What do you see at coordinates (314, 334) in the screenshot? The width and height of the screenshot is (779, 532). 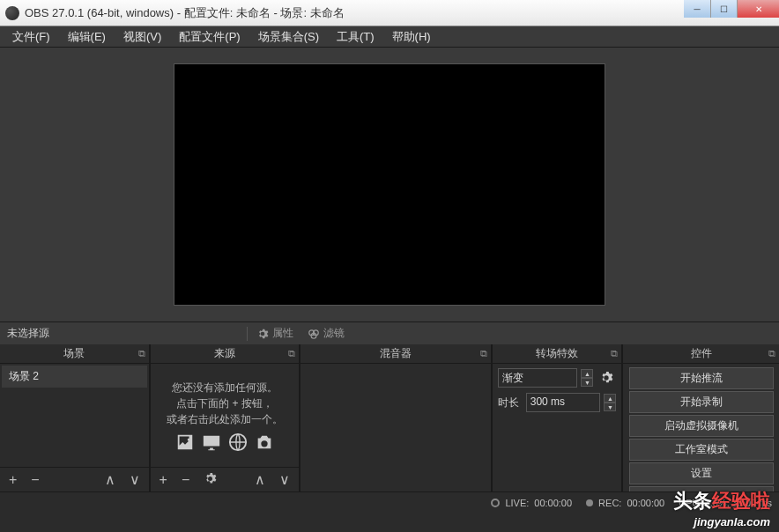 I see `filter-icon` at bounding box center [314, 334].